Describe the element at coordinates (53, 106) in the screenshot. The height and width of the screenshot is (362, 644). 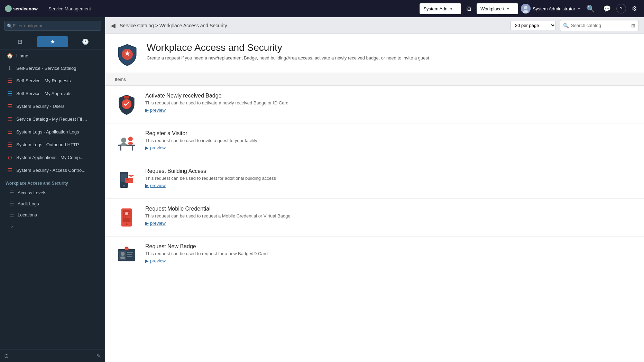
I see `sidebar-item-system-security-users: ☰ System Security - Users` at that location.